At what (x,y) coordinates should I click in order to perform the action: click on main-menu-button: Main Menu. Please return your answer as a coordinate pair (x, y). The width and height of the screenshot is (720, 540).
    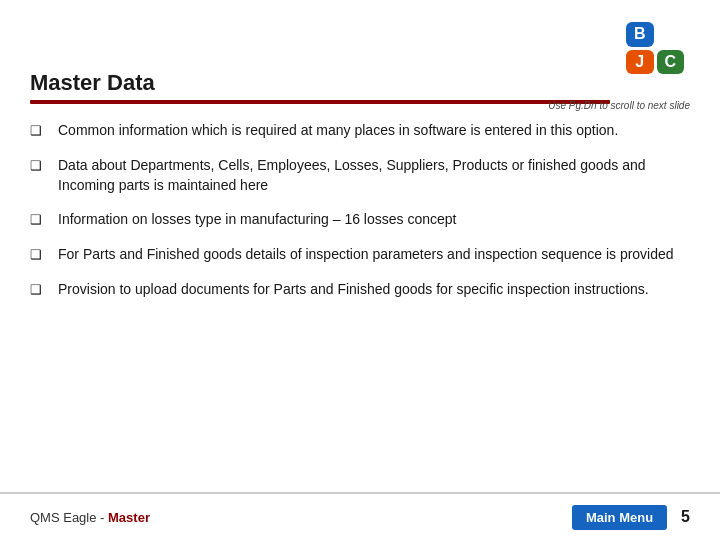
    Looking at the image, I should click on (620, 518).